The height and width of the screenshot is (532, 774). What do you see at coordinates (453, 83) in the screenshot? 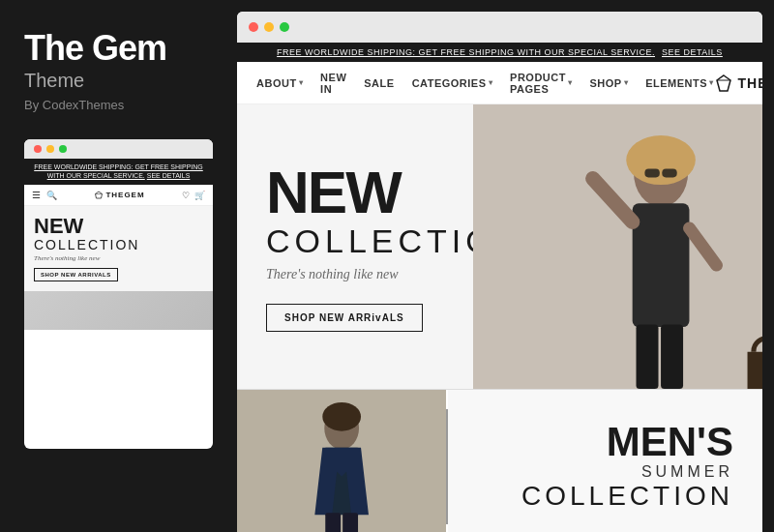
I see `nav-item-categories: CATEGORIES ▾` at bounding box center [453, 83].